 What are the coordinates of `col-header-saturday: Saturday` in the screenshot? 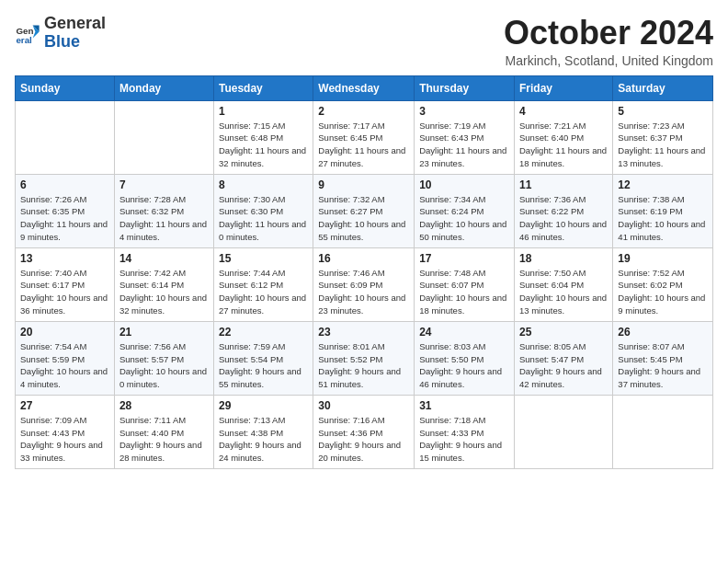 It's located at (664, 88).